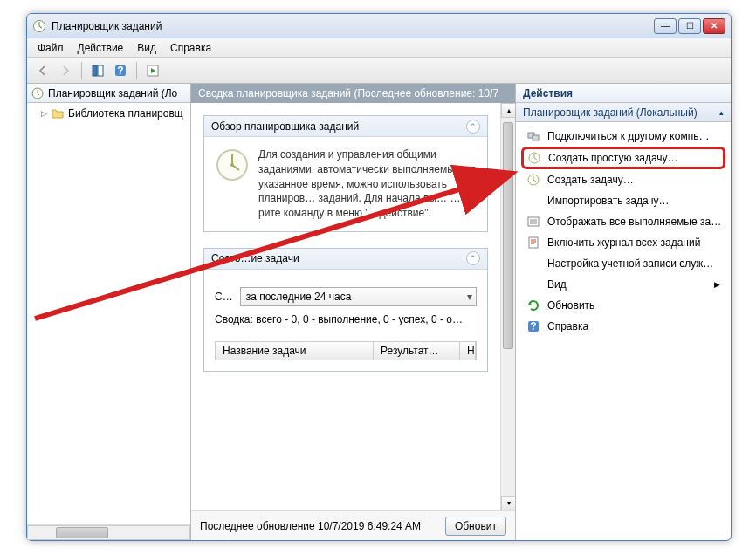 This screenshot has width=756, height=555. What do you see at coordinates (353, 26) in the screenshot?
I see `window-title: Планировщик заданий` at bounding box center [353, 26].